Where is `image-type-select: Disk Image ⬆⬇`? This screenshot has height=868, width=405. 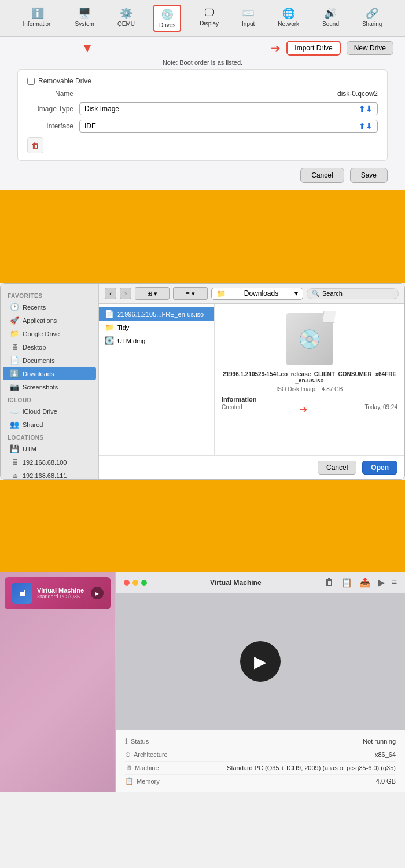
image-type-select: Disk Image ⬆⬇ is located at coordinates (229, 109).